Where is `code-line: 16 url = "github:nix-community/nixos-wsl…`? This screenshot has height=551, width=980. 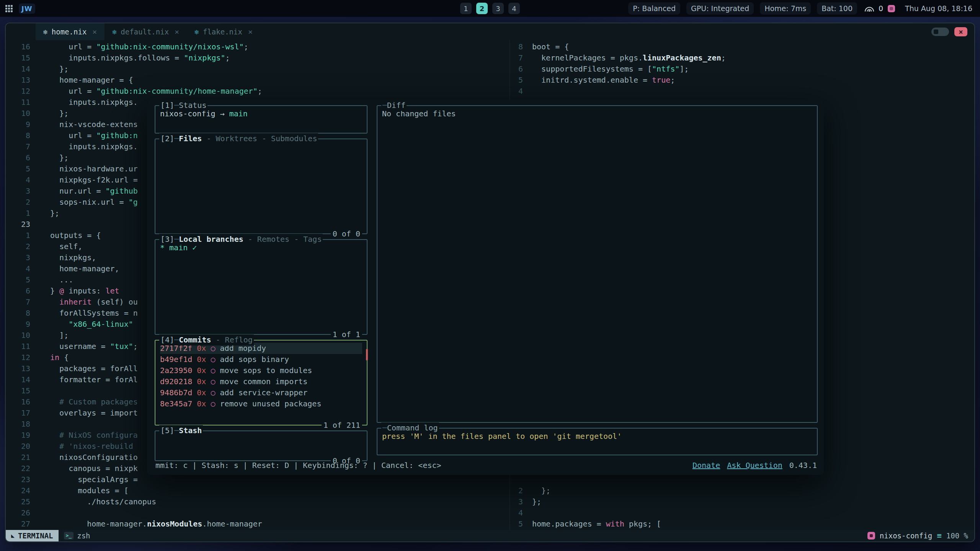 code-line: 16 url = "github:nix-community/nixos-wsl… is located at coordinates (258, 47).